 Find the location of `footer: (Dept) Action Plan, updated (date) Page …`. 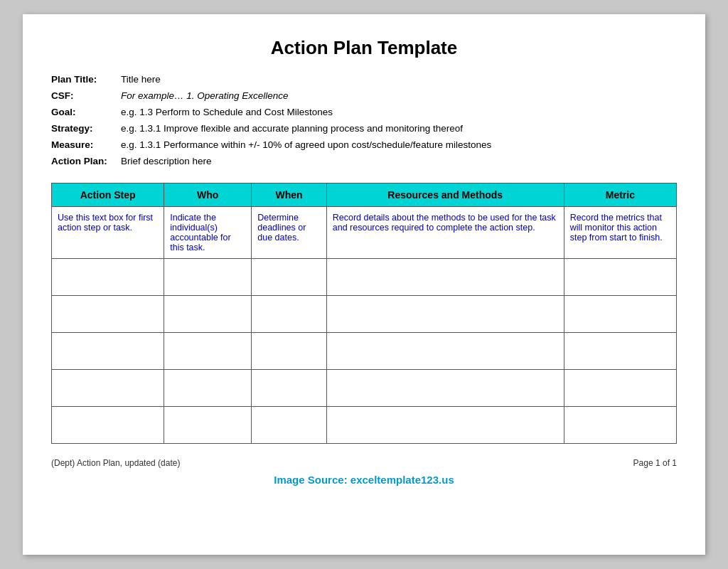

footer: (Dept) Action Plan, updated (date) Page … is located at coordinates (364, 463).